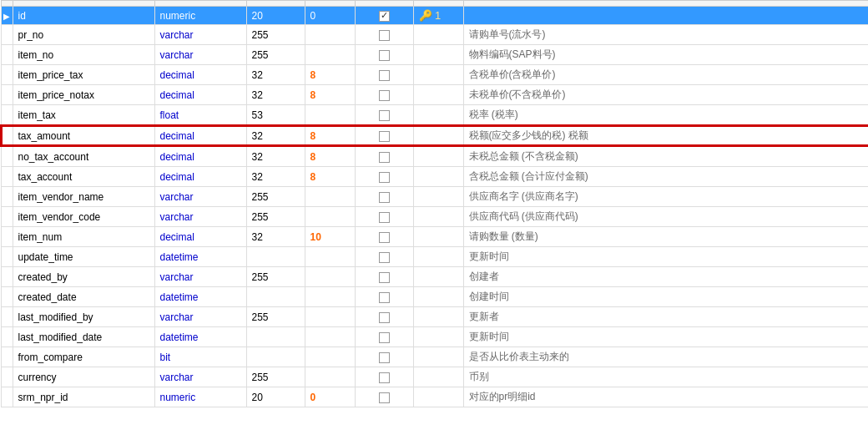 This screenshot has width=868, height=435. I want to click on table-row: created_datedatetime创建时间, so click(434, 297).